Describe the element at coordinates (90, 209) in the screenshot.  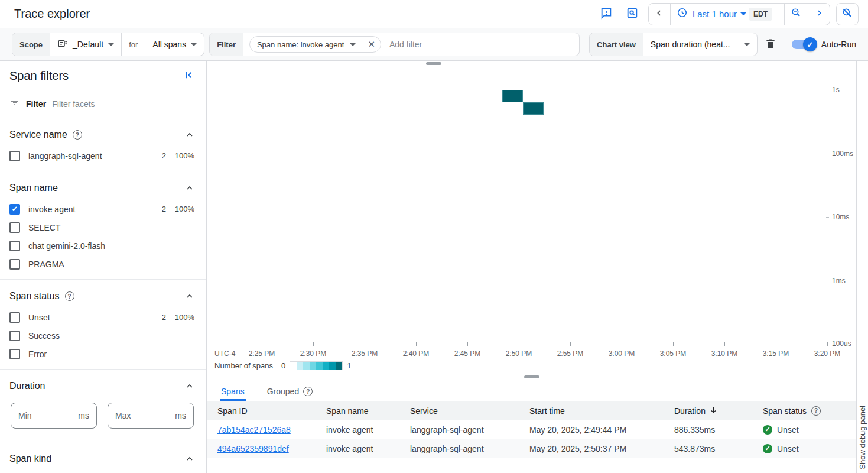
I see `facet-label: invoke agent` at that location.